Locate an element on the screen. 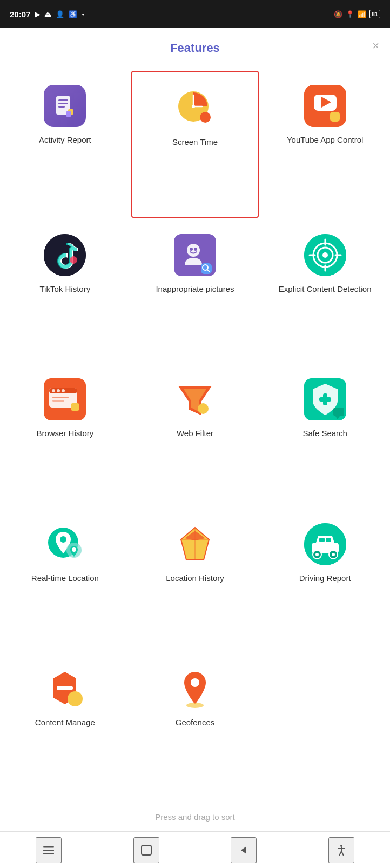  status-time: 20:07 is located at coordinates (20, 14).